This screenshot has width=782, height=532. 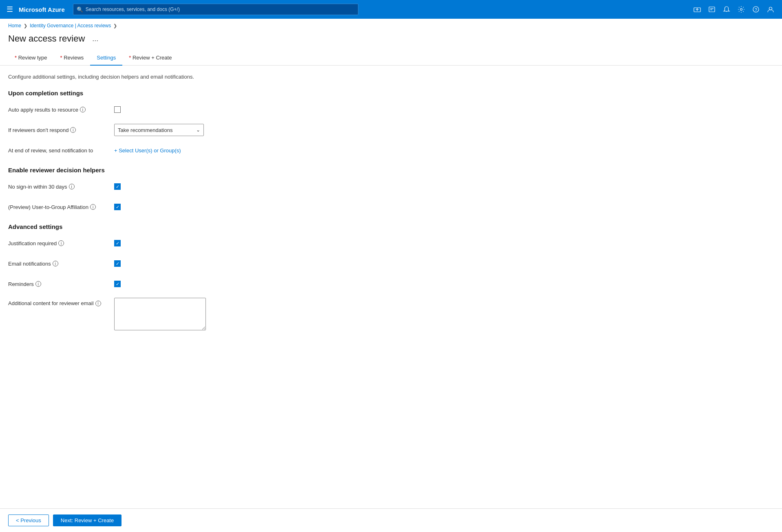 I want to click on additional-content-info-icon: i, so click(x=98, y=303).